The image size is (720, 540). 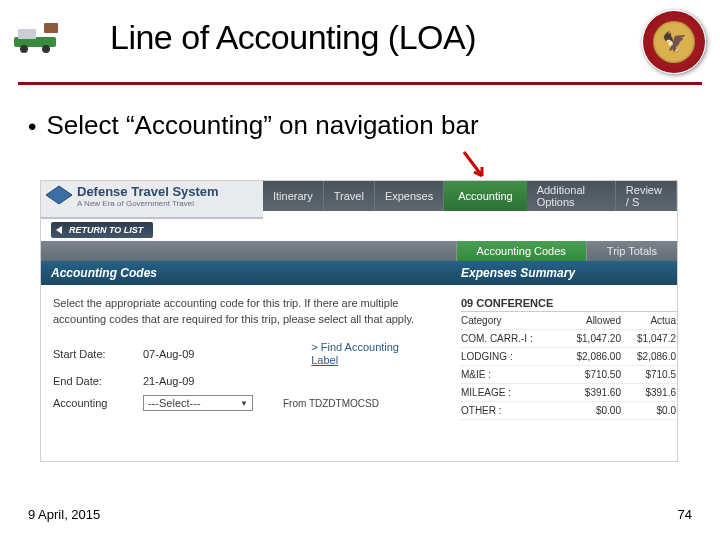 What do you see at coordinates (632, 251) in the screenshot?
I see `subnav-trip-totals: Trip Totals` at bounding box center [632, 251].